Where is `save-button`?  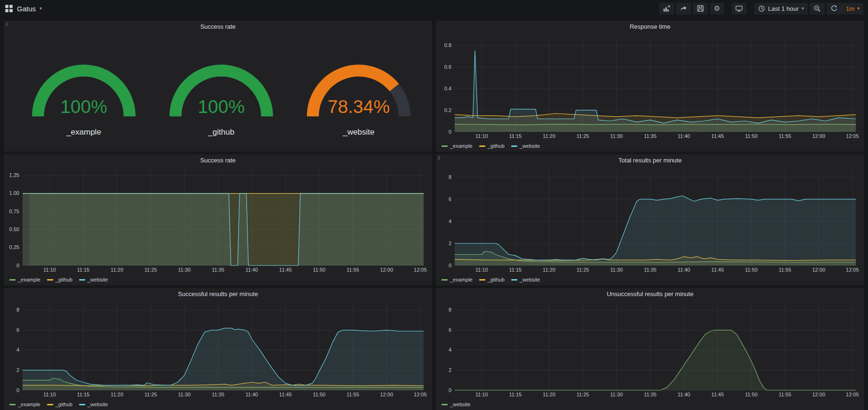 save-button is located at coordinates (700, 8).